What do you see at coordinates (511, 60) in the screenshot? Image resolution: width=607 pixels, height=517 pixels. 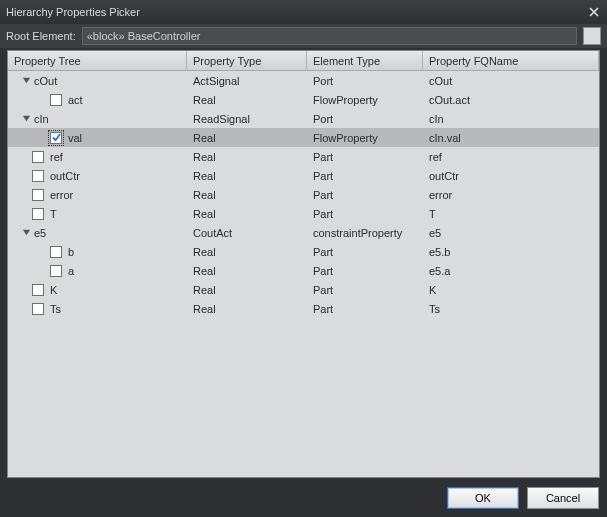 I see `header-fqn: Property FQName` at bounding box center [511, 60].